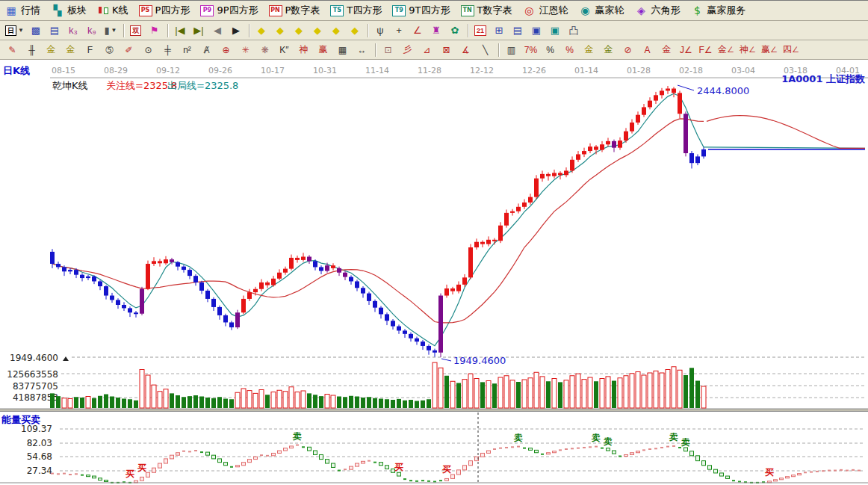 This screenshot has height=485, width=868. Describe the element at coordinates (408, 50) in the screenshot. I see `fan-lines-button: 彡` at that location.